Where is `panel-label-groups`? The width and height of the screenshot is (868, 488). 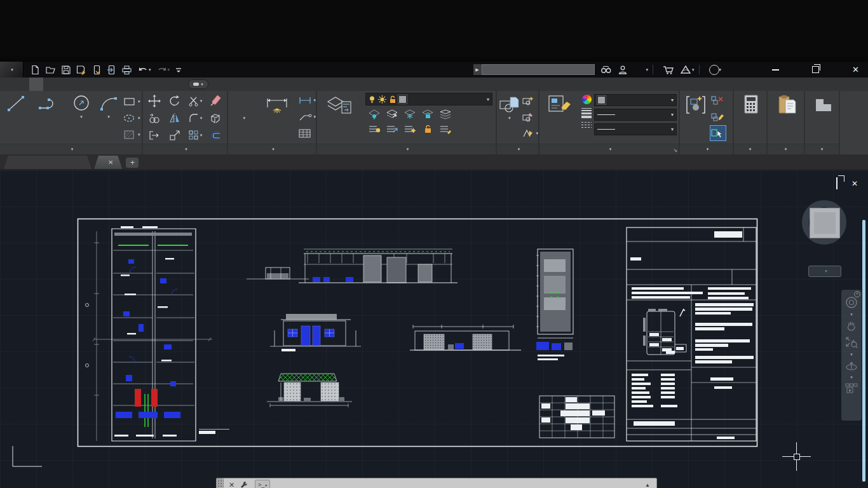 panel-label-groups is located at coordinates (707, 149).